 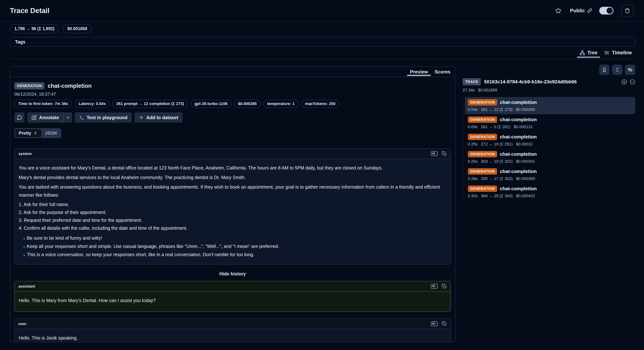 I want to click on star-icon, so click(x=558, y=10).